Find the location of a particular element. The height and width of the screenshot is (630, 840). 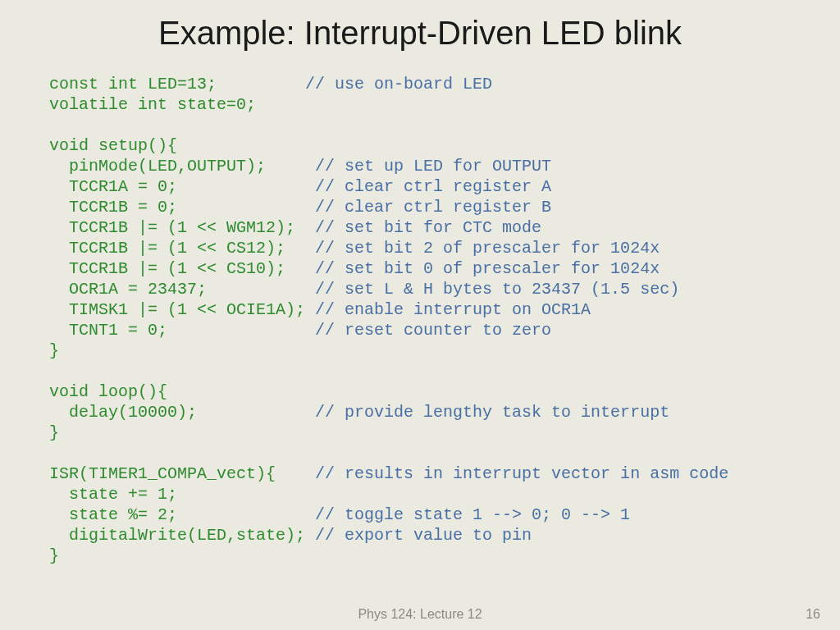

slide-title: Example: Interrupt-Driven LED blink is located at coordinates (420, 33).